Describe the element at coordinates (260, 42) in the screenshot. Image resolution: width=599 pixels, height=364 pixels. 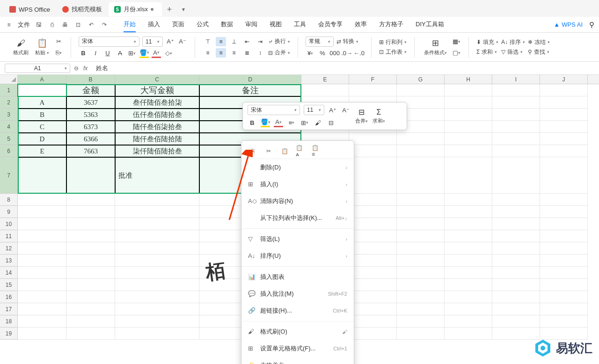
I see `increase-indent-icon: ⇥` at that location.